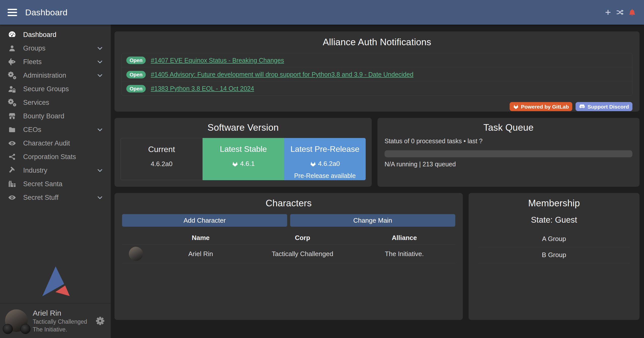 The image size is (644, 338). Describe the element at coordinates (377, 88) in the screenshot. I see `notification-row: Open #1383 Python 3.8 EOL - 14 Oct 2024` at that location.